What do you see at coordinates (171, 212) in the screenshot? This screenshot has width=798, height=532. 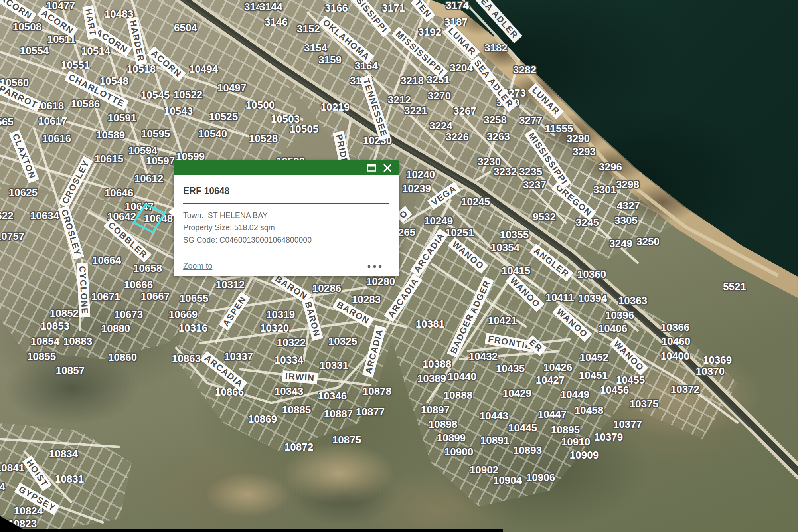 I see `popup-tail` at bounding box center [171, 212].